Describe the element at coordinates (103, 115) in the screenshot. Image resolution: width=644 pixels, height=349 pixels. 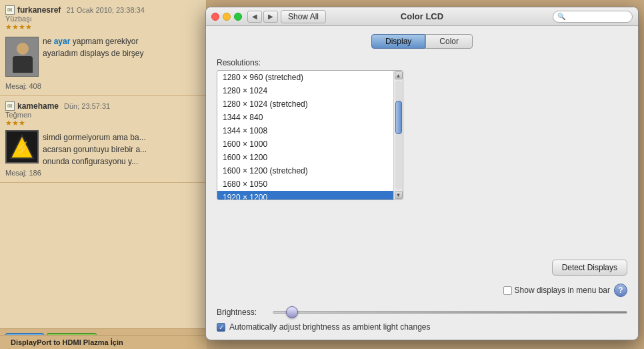
I see `forum-rank-2: Teğmen` at that location.